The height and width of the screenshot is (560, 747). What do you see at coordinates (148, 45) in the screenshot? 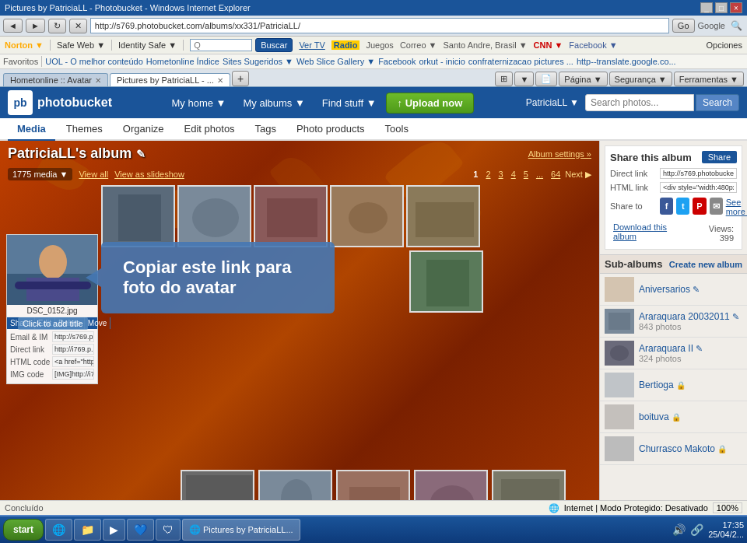
I see `identity-safe-label: Identity Safe ▼` at bounding box center [148, 45].